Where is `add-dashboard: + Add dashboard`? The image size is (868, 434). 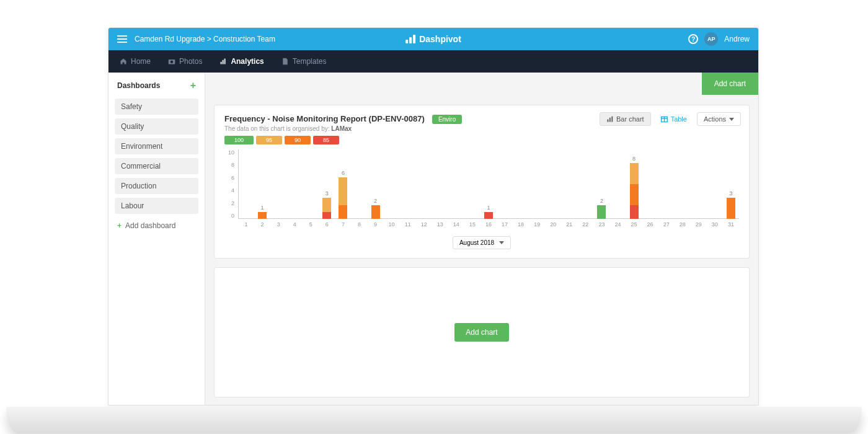
add-dashboard: + Add dashboard is located at coordinates (156, 226).